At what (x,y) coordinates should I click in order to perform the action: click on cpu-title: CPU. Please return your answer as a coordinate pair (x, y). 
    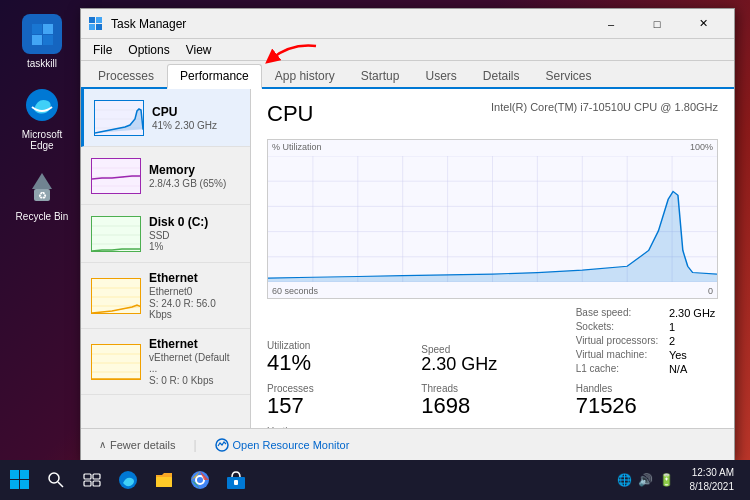
    Looking at the image, I should click on (290, 114).